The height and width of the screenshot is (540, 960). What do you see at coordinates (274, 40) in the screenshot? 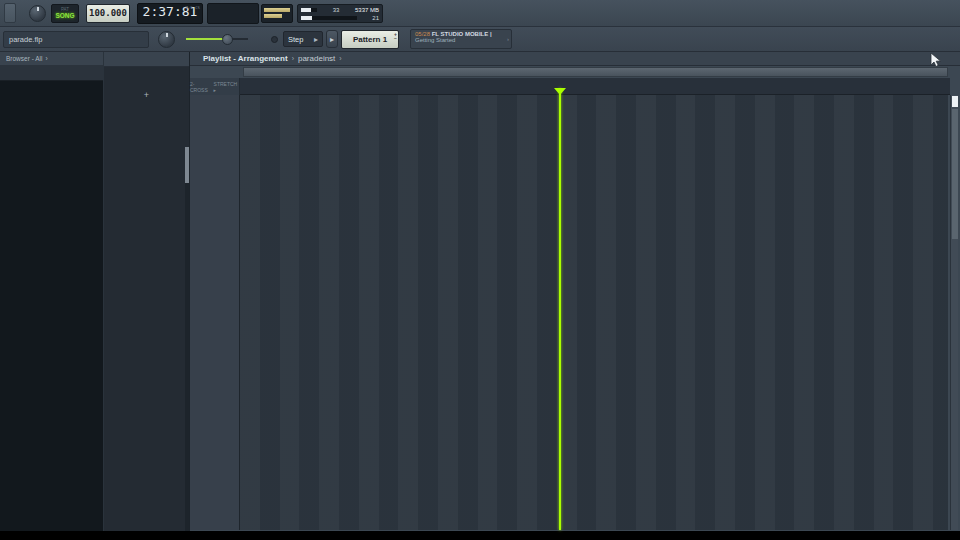
I see `status-led` at bounding box center [274, 40].